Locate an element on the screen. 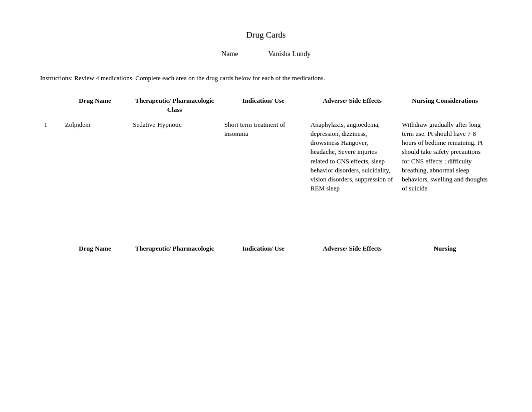  spacer-row is located at coordinates (266, 201).